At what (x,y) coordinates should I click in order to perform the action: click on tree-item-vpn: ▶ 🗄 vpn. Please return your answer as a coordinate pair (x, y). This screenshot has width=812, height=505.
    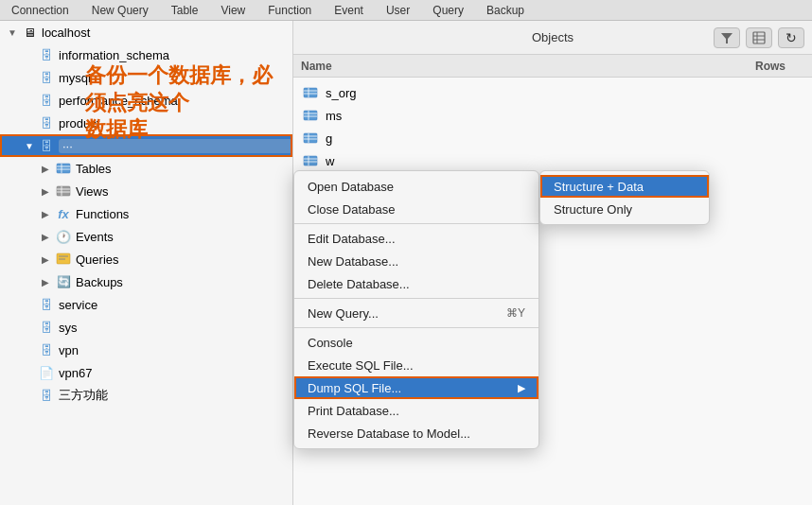
    Looking at the image, I should click on (146, 350).